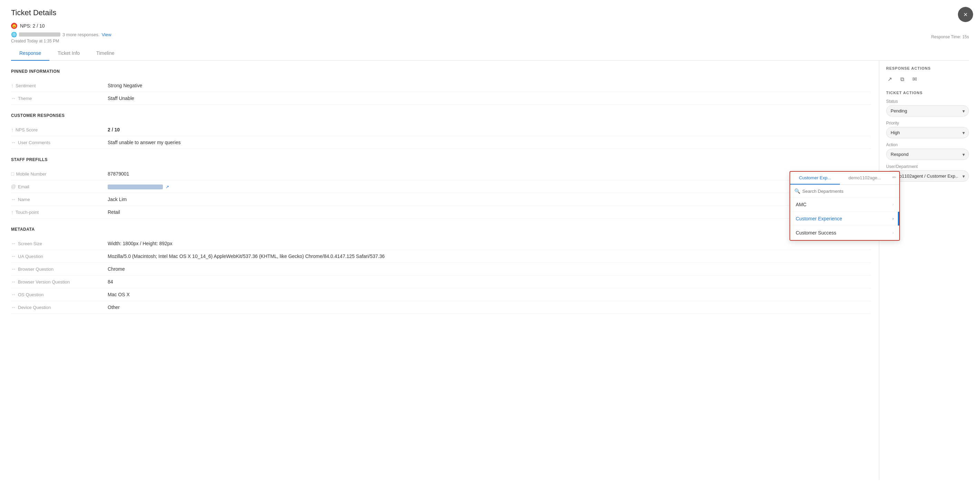 The width and height of the screenshot is (980, 488). What do you see at coordinates (59, 199) in the screenshot?
I see `name-label: ↔ Name` at bounding box center [59, 199].